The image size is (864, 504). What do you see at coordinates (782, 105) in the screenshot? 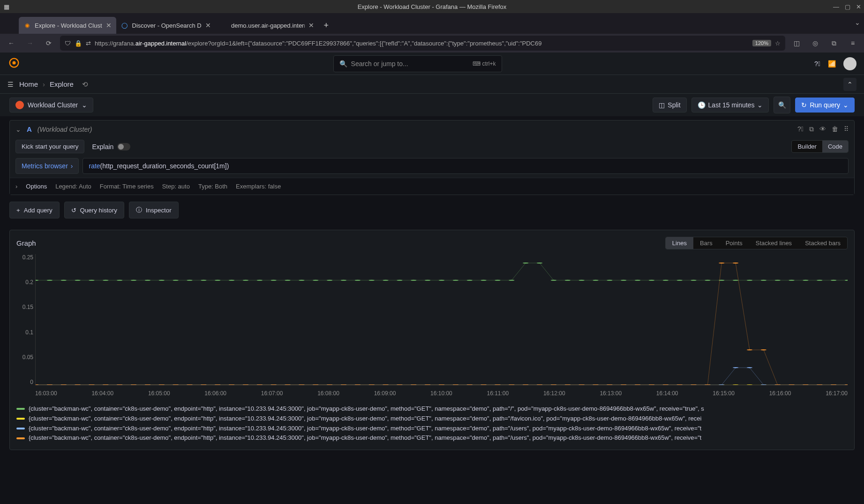
I see `zoom-out-button: 🔍` at bounding box center [782, 105].